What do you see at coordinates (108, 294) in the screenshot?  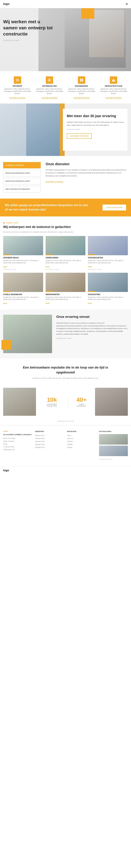 I see `card-title-5: HUISVESTING` at bounding box center [108, 294].